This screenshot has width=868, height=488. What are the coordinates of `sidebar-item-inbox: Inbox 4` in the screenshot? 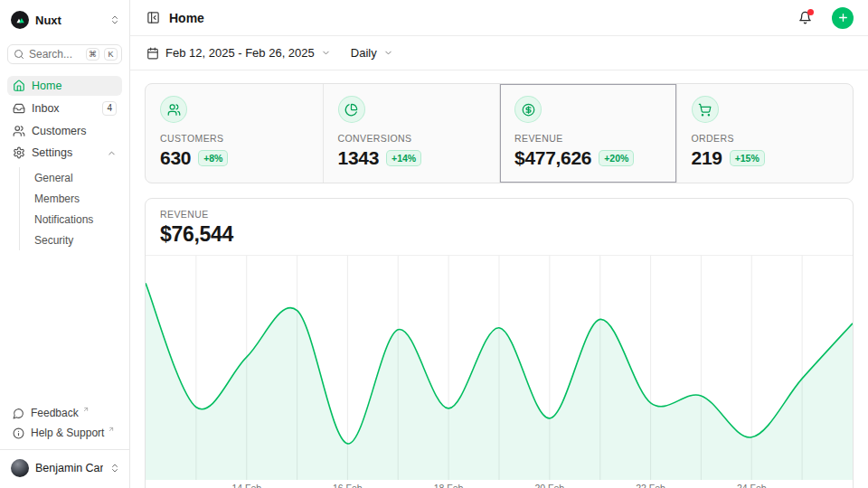 It's located at (65, 108).